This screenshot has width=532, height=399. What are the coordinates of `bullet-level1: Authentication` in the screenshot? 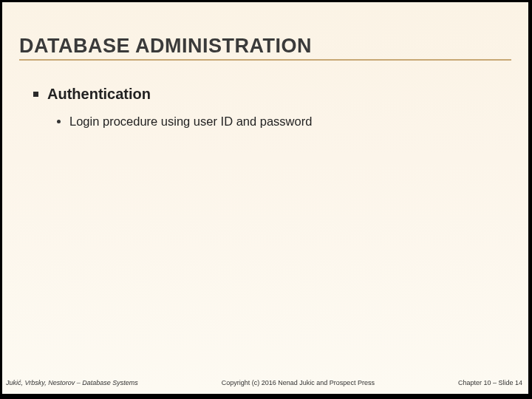 It's located at (92, 95).